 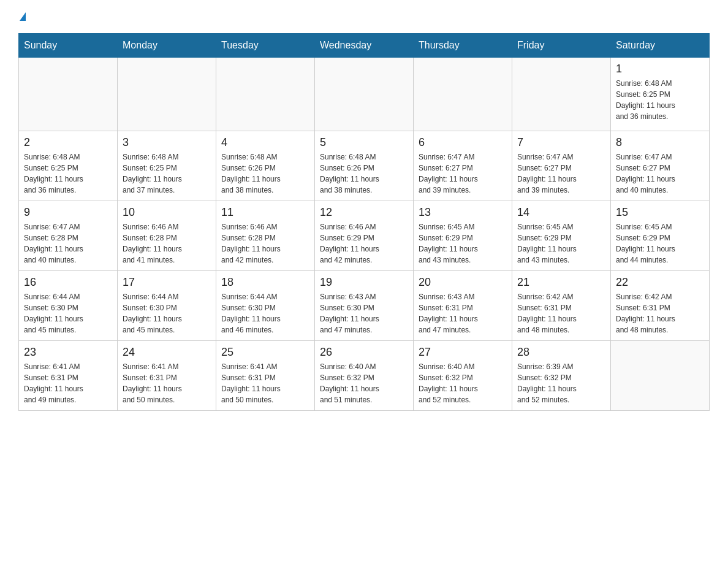 I want to click on day-cell: 25Sunrise: 6:41 AM Sunset: 6:31 PM Dayli…, so click(x=266, y=376).